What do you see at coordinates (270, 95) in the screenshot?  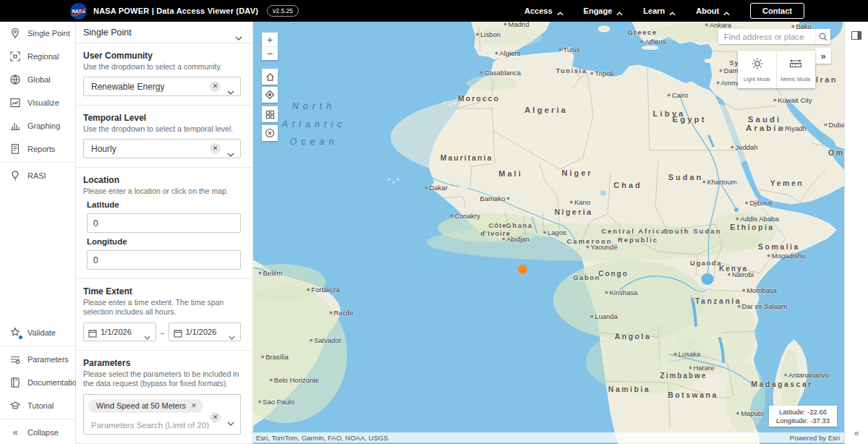 I see `locate-button` at bounding box center [270, 95].